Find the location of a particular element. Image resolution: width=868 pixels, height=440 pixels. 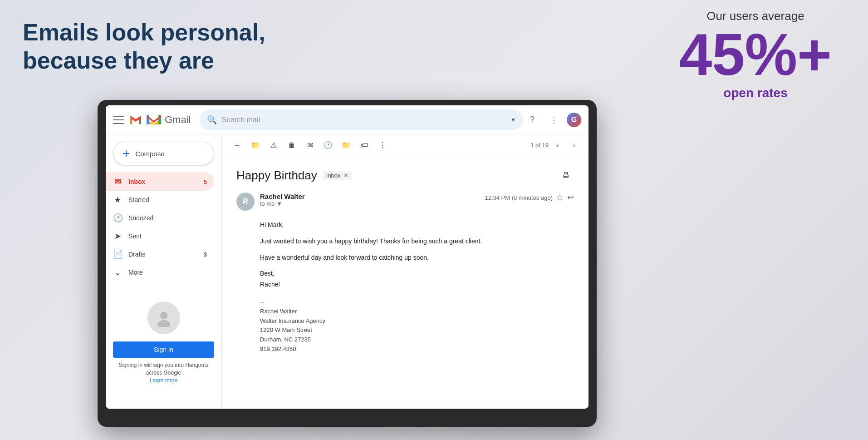

more-chevron-icon: ⌄ is located at coordinates (118, 272).